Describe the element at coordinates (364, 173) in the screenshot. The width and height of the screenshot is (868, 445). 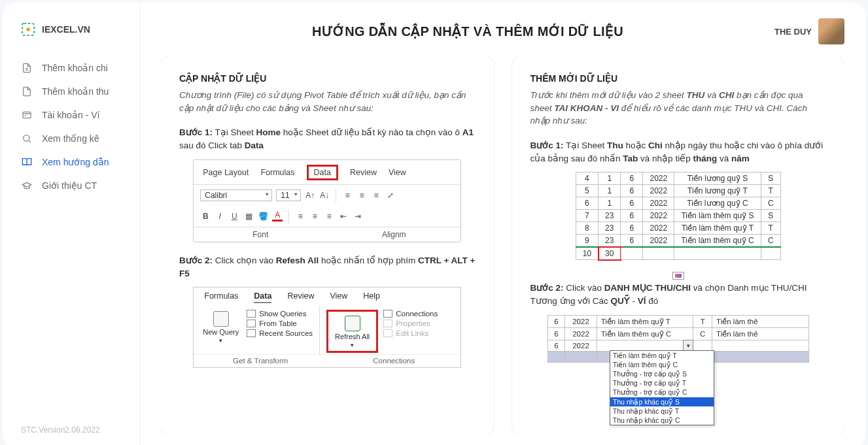
I see `tab-review: Review` at that location.